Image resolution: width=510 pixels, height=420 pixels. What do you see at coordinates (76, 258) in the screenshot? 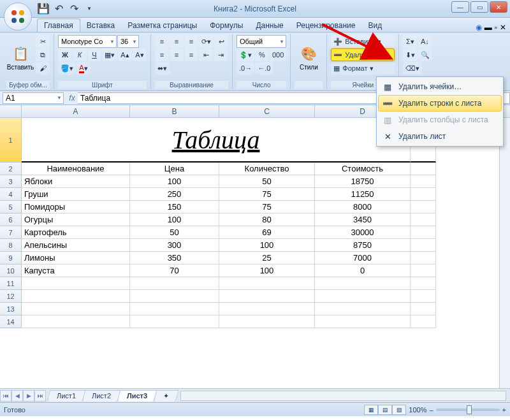
I see `cell: Лимоны` at bounding box center [76, 258].